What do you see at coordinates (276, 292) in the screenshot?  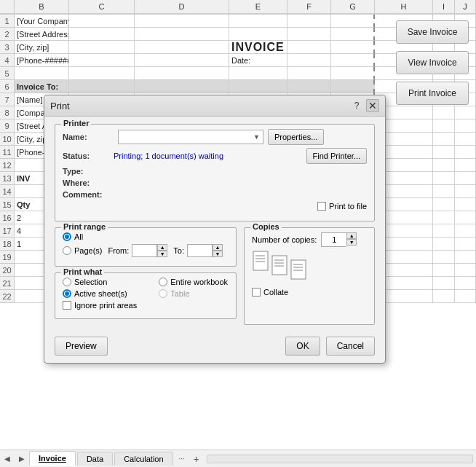 I see `collate-label: Collate` at bounding box center [276, 292].